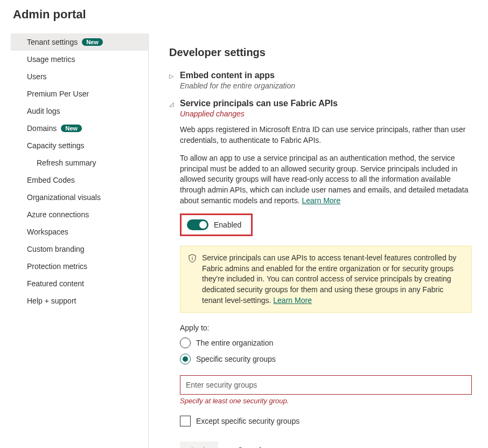 The width and height of the screenshot is (488, 448). Describe the element at coordinates (57, 266) in the screenshot. I see `sidebar-item-label: Protection metrics` at that location.